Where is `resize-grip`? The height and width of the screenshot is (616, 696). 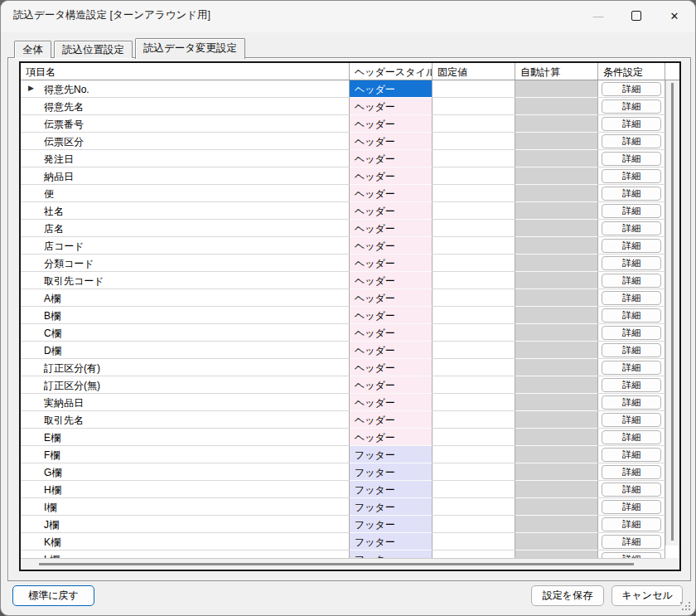
resize-grip is located at coordinates (686, 605).